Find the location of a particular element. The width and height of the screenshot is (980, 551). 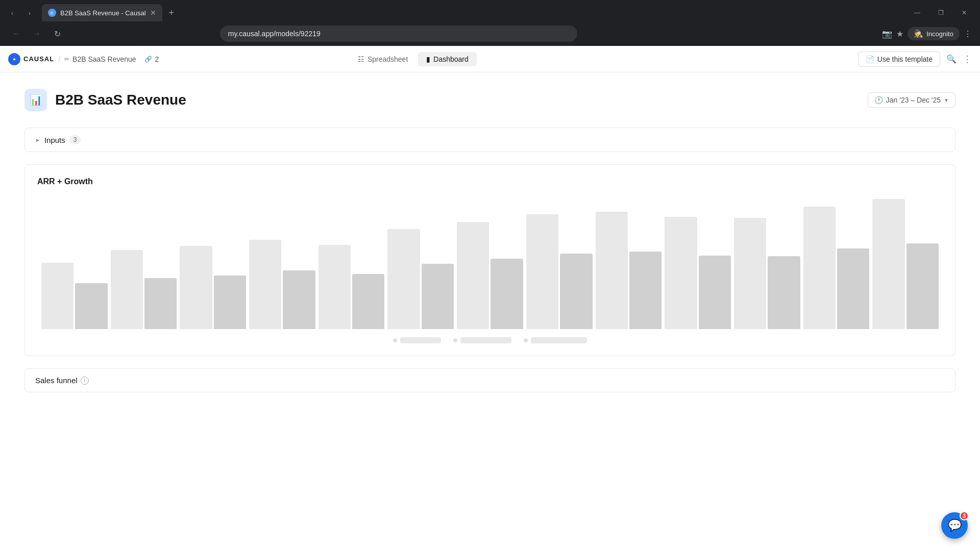

more-options-icon: ⋮ is located at coordinates (967, 59).